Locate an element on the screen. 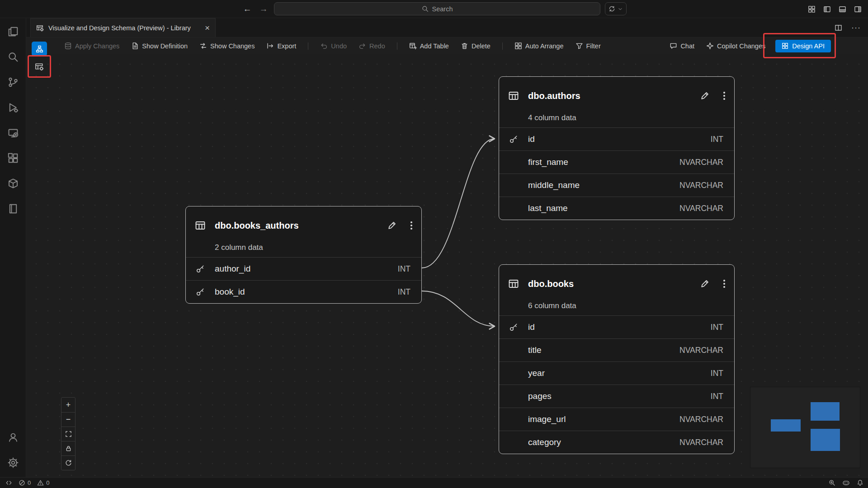 This screenshot has width=868, height=488. forward-icon: → is located at coordinates (264, 9).